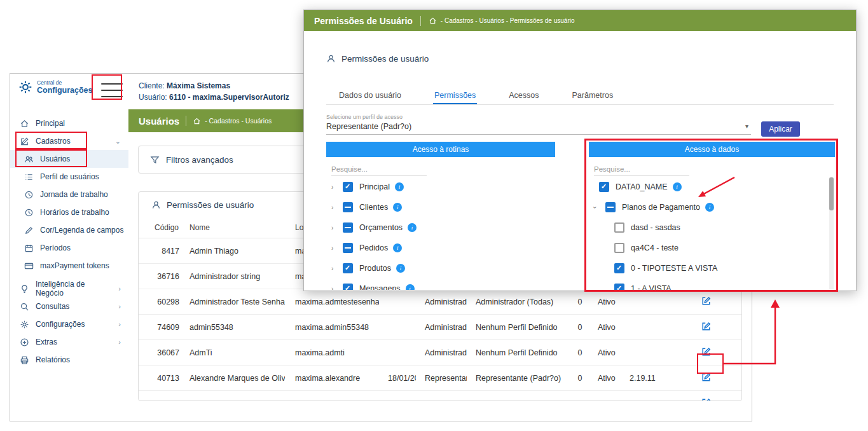 The image size is (868, 431). Describe the element at coordinates (747, 126) in the screenshot. I see `dropdown-caret-icon` at that location.